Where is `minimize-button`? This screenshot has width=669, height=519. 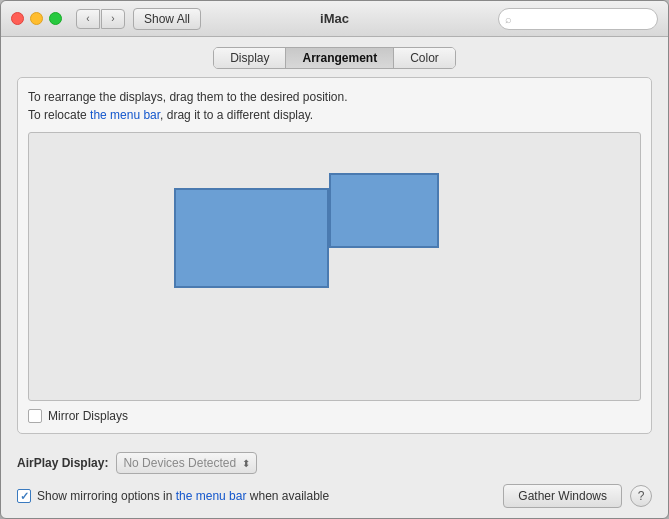 minimize-button is located at coordinates (36, 18).